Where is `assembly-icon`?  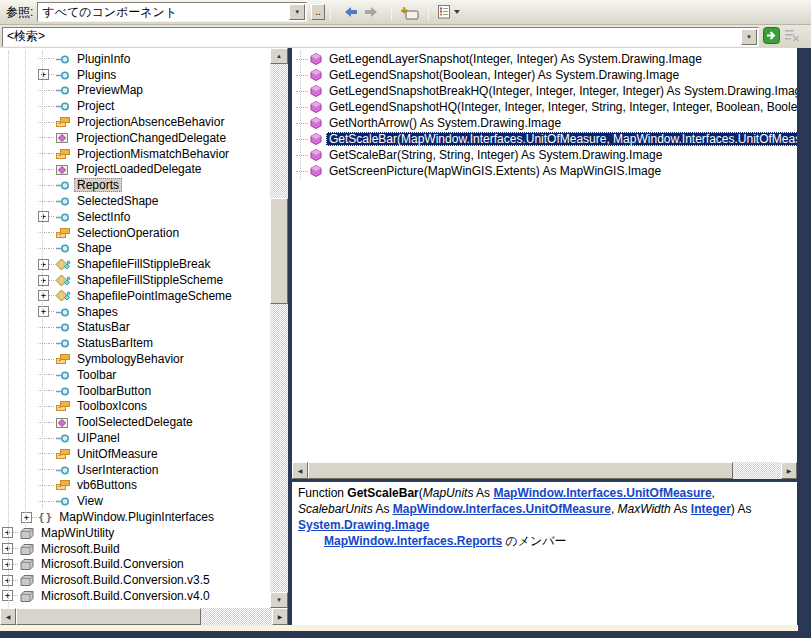 assembly-icon is located at coordinates (27, 549).